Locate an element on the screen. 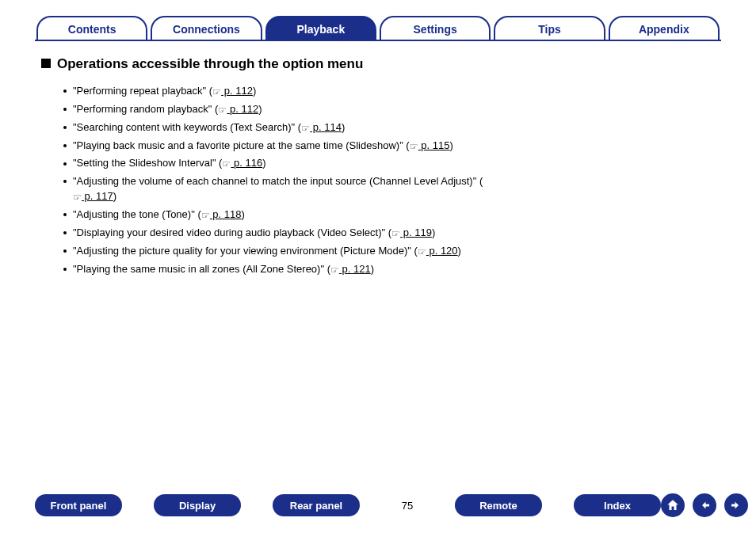  list-item: "Setting the Slideshow Interval" (☞ p. 1… is located at coordinates (274, 163).